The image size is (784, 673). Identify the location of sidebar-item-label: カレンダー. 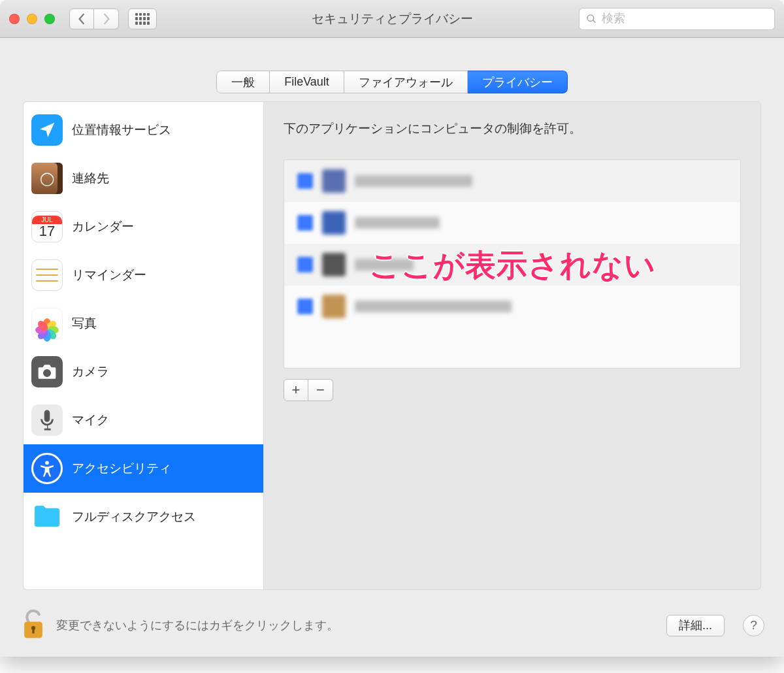
(103, 227).